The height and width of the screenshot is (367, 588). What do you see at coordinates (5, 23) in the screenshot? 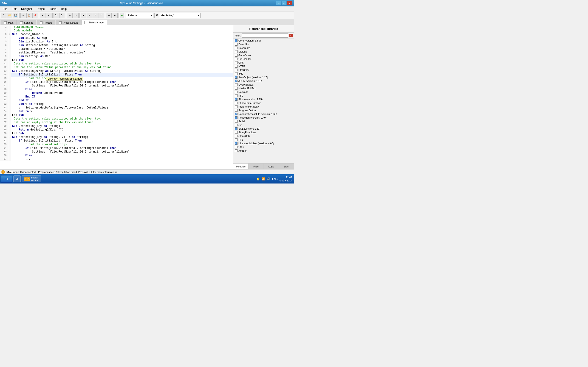
I see `tab-main-check` at bounding box center [5, 23].